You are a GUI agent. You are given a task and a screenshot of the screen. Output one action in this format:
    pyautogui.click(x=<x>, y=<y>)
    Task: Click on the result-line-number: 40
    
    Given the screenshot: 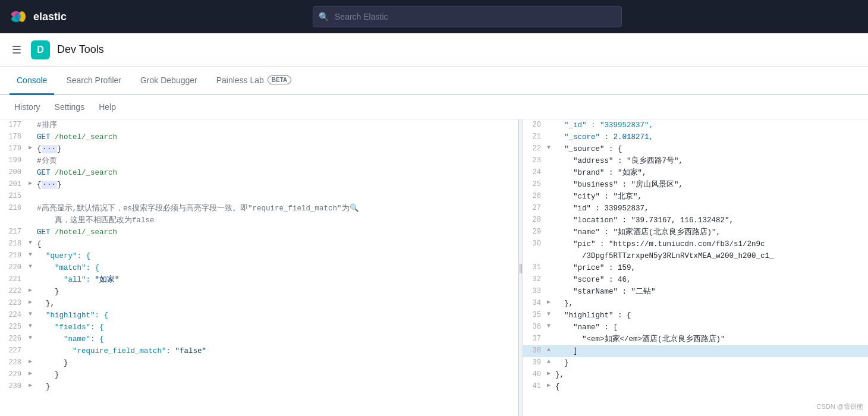 What is the action you would take?
    pyautogui.click(x=535, y=375)
    